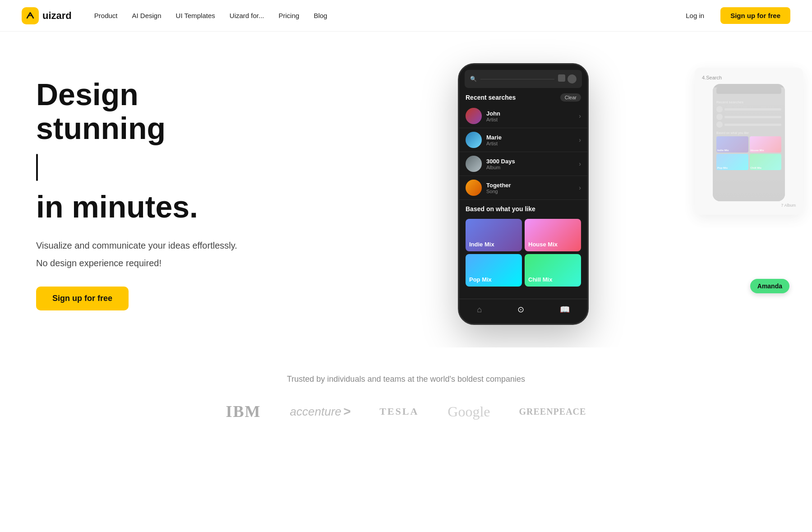 The image size is (812, 532). What do you see at coordinates (580, 188) in the screenshot?
I see `chevron-together: ›` at bounding box center [580, 188].